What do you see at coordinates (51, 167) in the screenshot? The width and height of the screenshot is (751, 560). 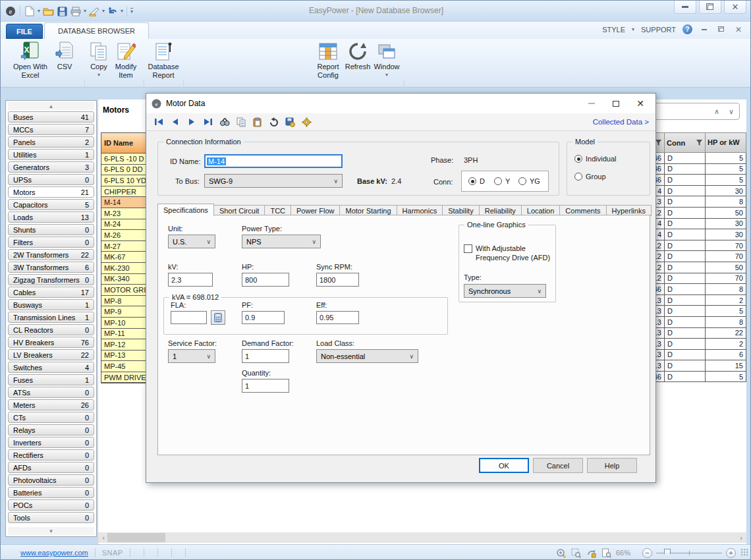 I see `sidebar-item-generators: Generators3` at bounding box center [51, 167].